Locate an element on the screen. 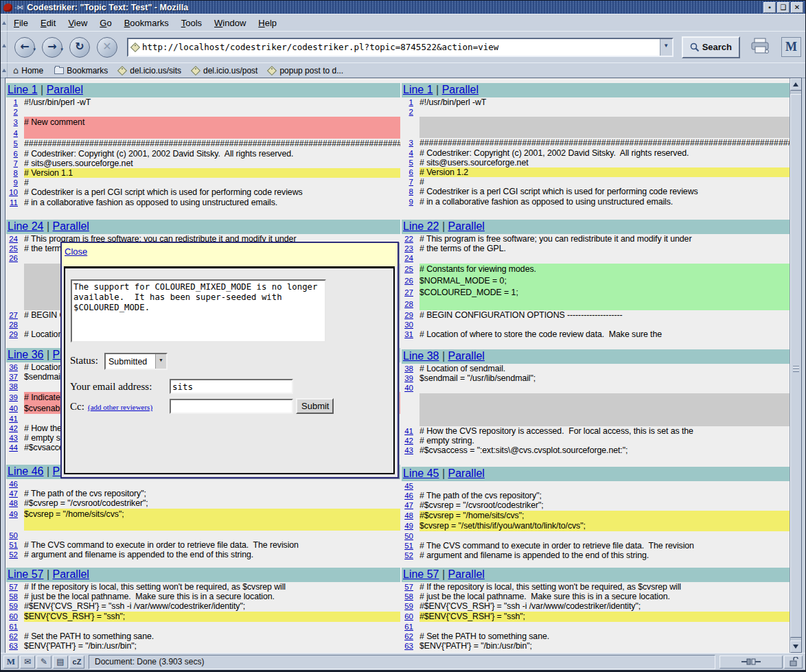  line-number-link: 28 is located at coordinates (409, 304).